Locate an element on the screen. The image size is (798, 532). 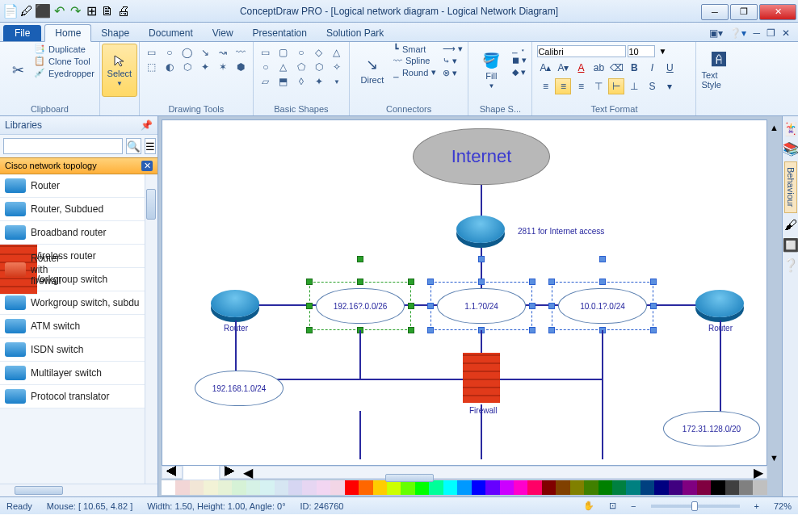
router-internet is located at coordinates (481, 229).